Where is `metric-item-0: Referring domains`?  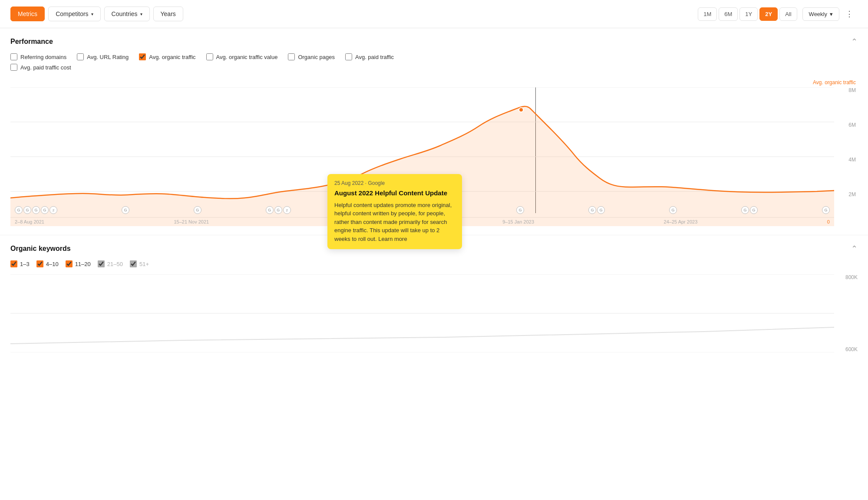
metric-item-0: Referring domains is located at coordinates (38, 57).